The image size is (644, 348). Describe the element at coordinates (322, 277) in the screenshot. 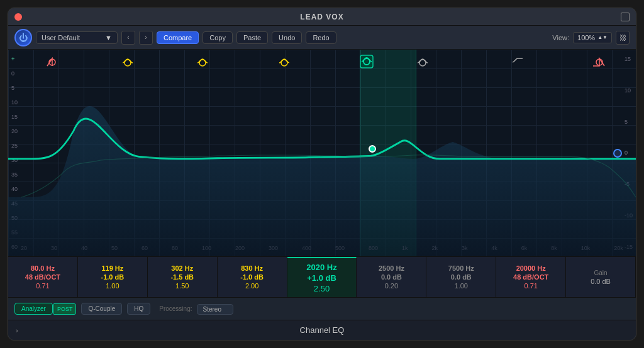

I see `band5-param: 2020 Hz +1.0 dB 2.50` at that location.